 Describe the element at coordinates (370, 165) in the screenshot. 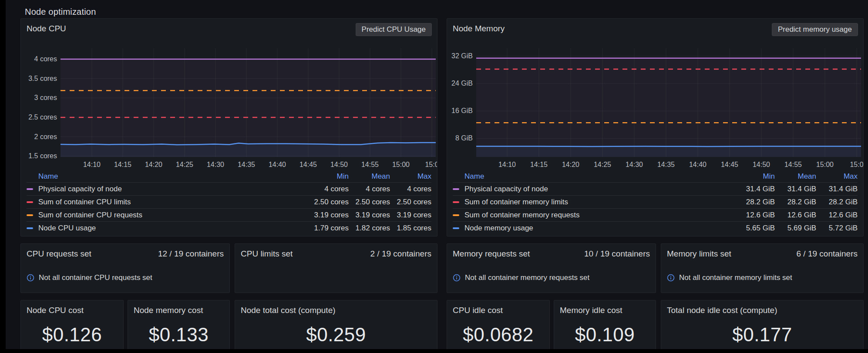

I see `x-axis-tick-label: 14:55` at that location.